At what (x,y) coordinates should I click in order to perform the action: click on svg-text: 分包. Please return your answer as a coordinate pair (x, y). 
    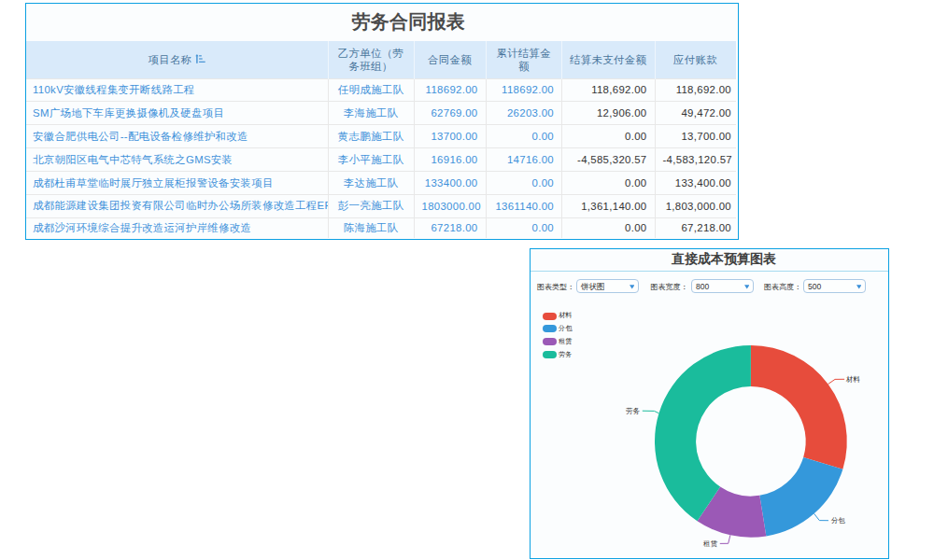
    Looking at the image, I should click on (837, 521).